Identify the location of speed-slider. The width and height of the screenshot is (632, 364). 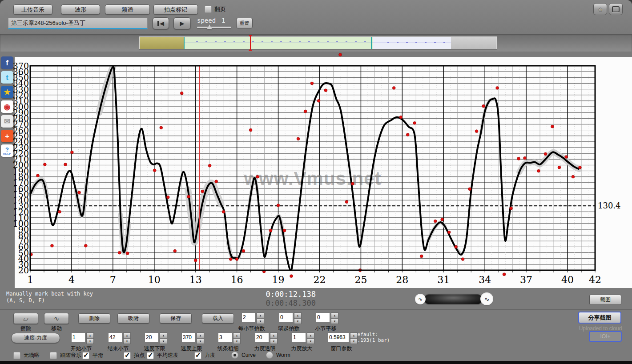
(214, 27).